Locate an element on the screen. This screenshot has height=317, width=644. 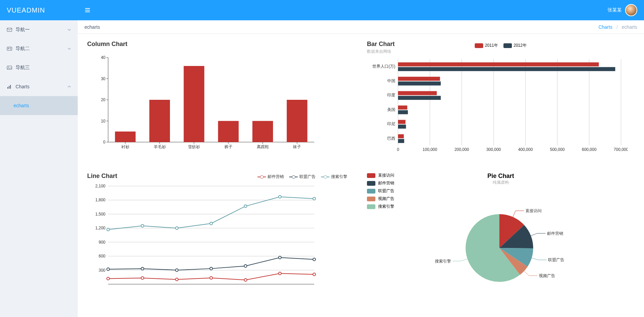
sidebar-item-nav1: 导航一 is located at coordinates (39, 30).